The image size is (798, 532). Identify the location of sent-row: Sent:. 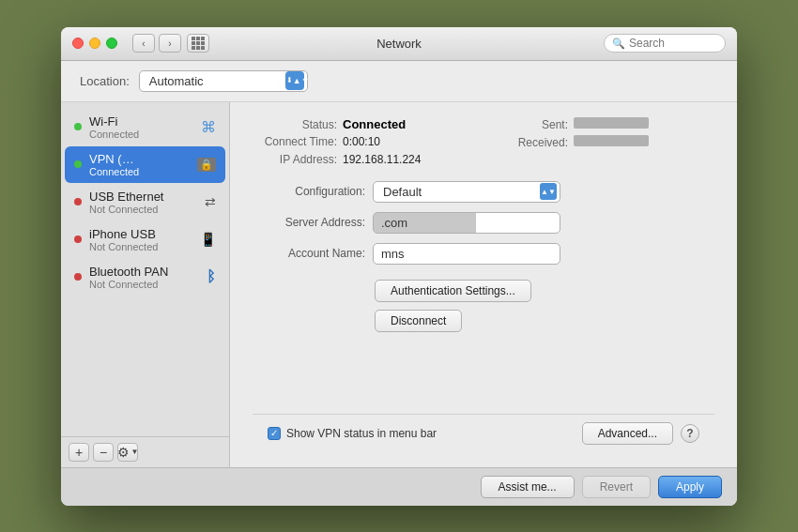
(599, 124).